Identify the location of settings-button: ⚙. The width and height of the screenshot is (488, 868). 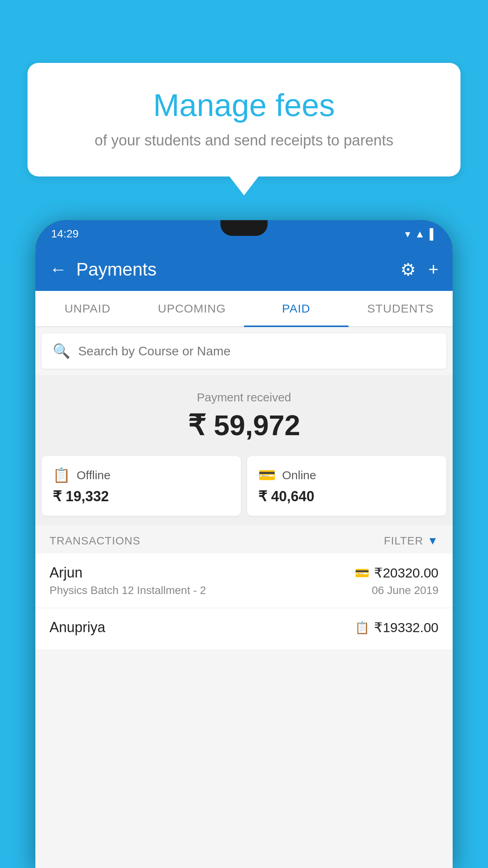
(408, 270).